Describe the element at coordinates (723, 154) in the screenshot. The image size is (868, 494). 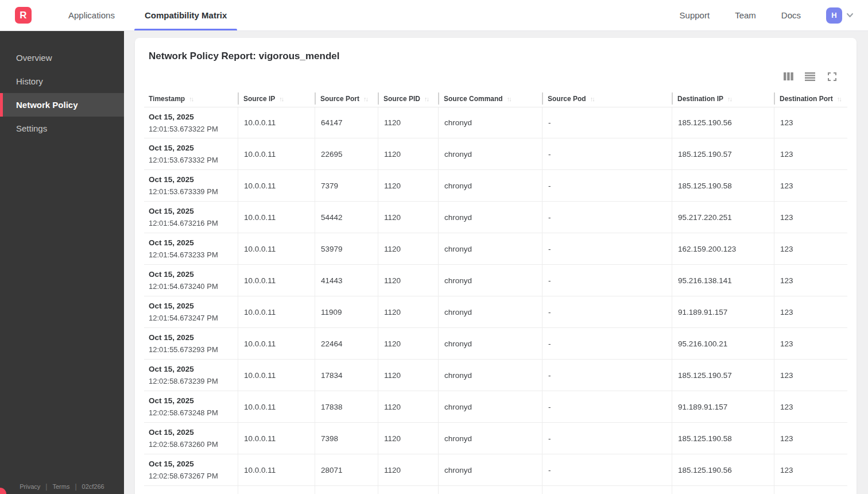
I see `cell-destination-ip: 185.125.190.57` at that location.